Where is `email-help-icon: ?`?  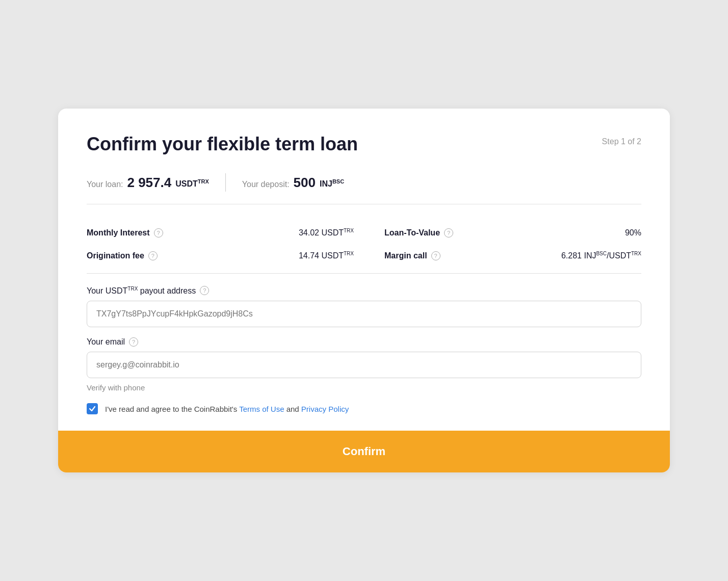 email-help-icon: ? is located at coordinates (134, 342).